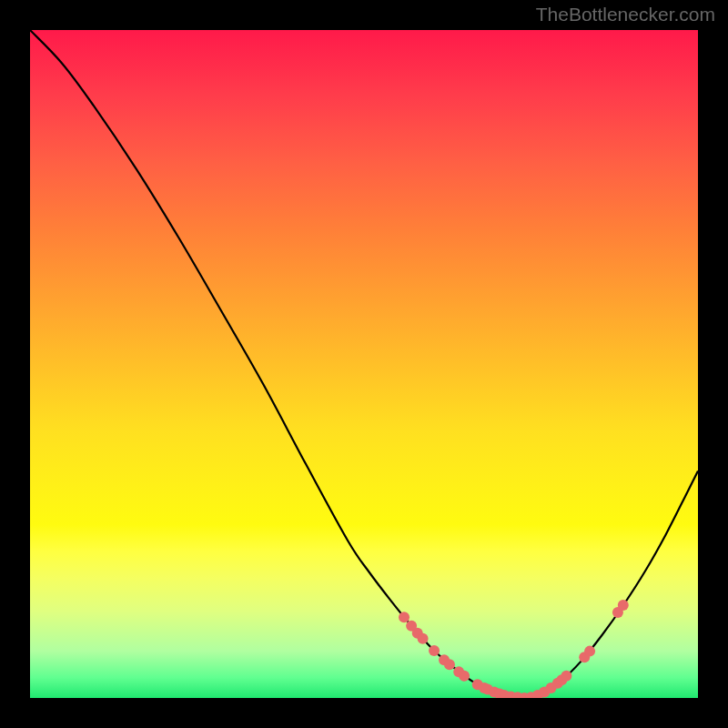 The width and height of the screenshot is (728, 728). Describe the element at coordinates (626, 15) in the screenshot. I see `watermark-text: TheBottlenecker.com` at that location.